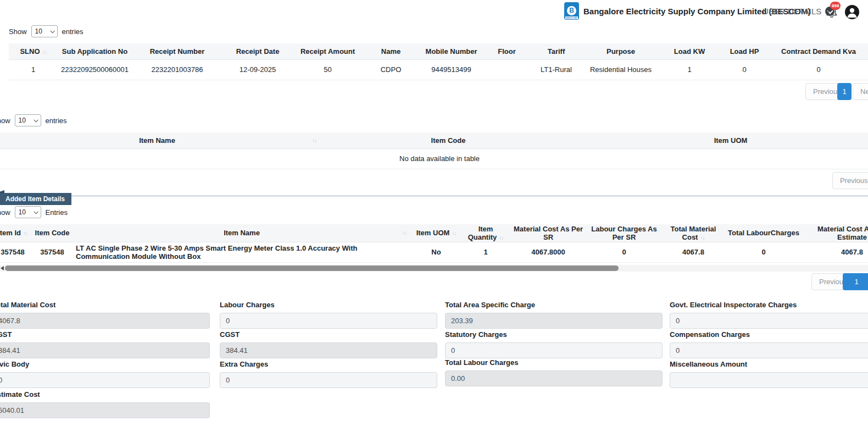  I want to click on cell-item-code: 357548, so click(52, 252).